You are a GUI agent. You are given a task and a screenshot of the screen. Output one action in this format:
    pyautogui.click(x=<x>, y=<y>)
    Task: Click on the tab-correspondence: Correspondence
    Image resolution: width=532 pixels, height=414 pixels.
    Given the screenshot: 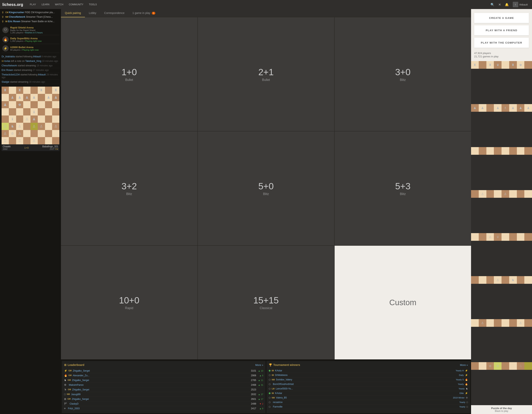 What is the action you would take?
    pyautogui.click(x=114, y=13)
    